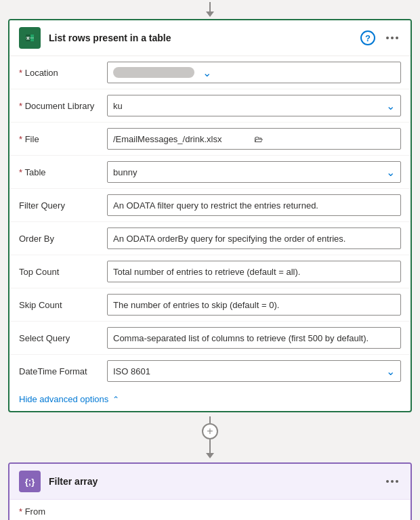 This screenshot has width=420, height=520. What do you see at coordinates (184, 139) in the screenshot?
I see `file-value: /EmailMessages_/drink.xlsx` at bounding box center [184, 139].